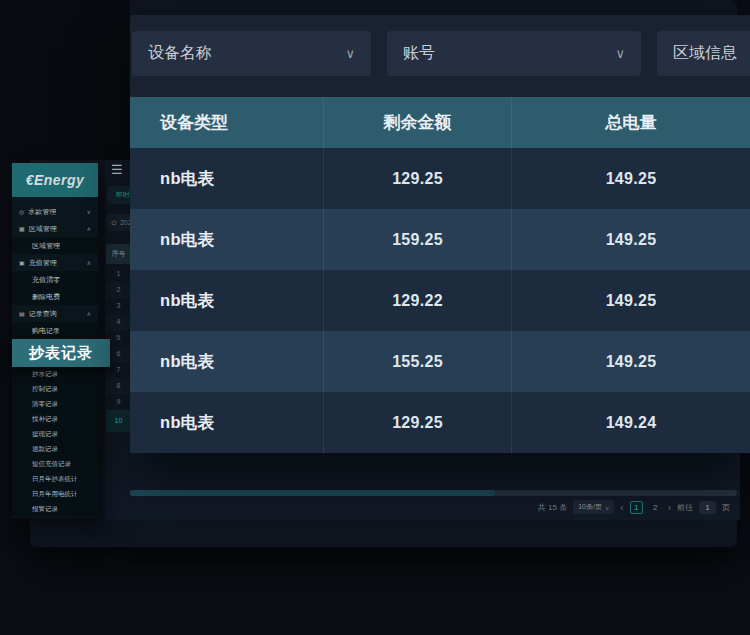 This screenshot has width=750, height=635. I want to click on region-info-select: 区域信息, so click(704, 54).